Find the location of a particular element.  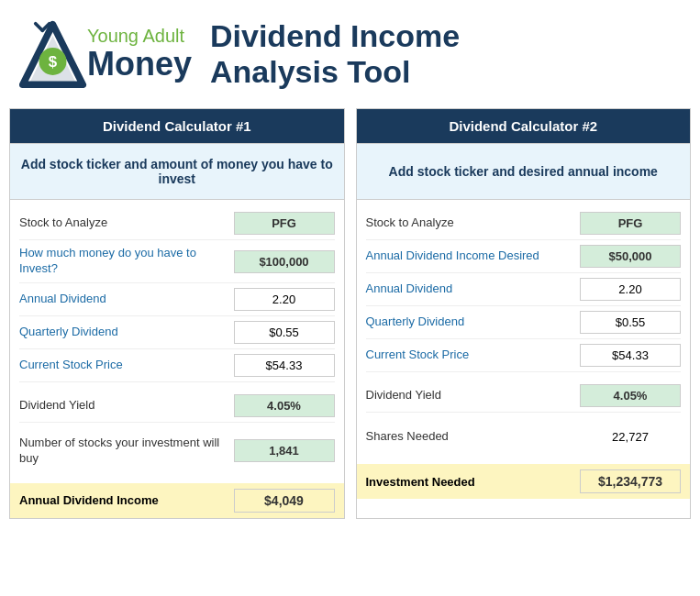

calc2-label-1: Annual Dividend Income Desired is located at coordinates (473, 257).